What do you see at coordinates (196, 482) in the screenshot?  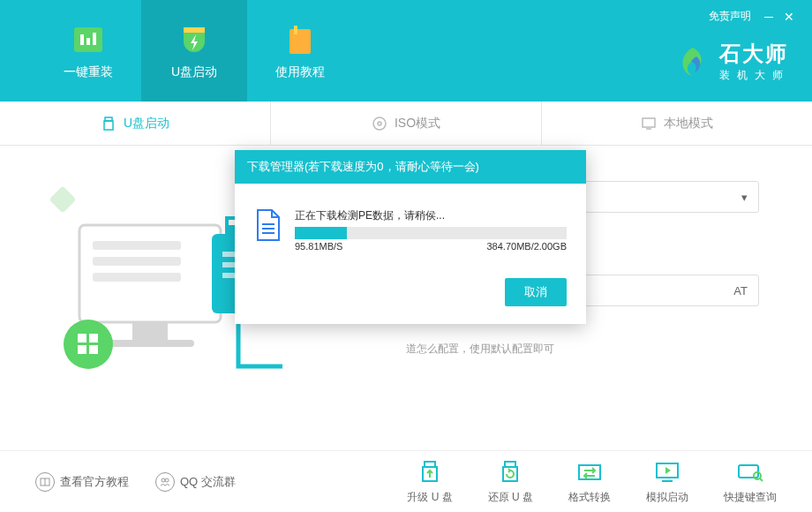 I see `qq-group-link: QQ 交流群` at bounding box center [196, 482].